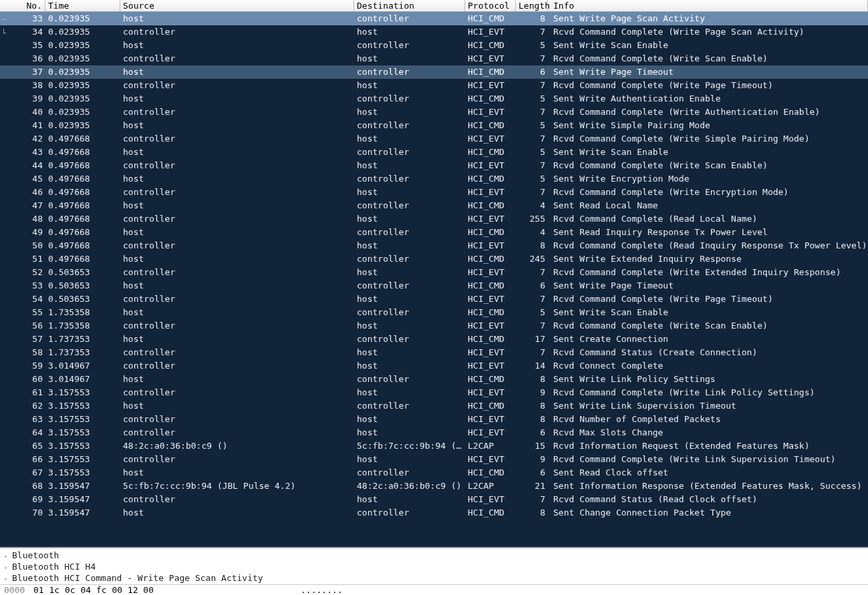 This screenshot has width=868, height=595. I want to click on cell-time: 0.023935, so click(83, 32).